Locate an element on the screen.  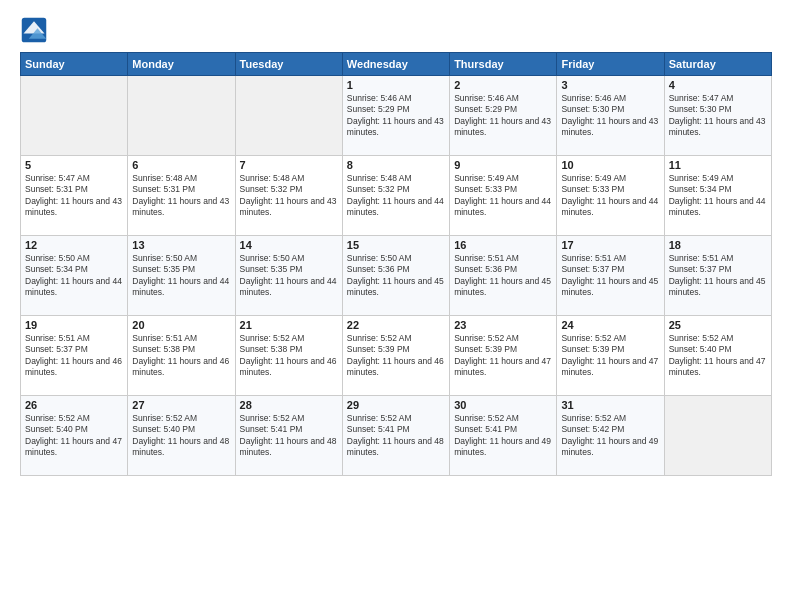
day-number: 16 is located at coordinates (503, 245).